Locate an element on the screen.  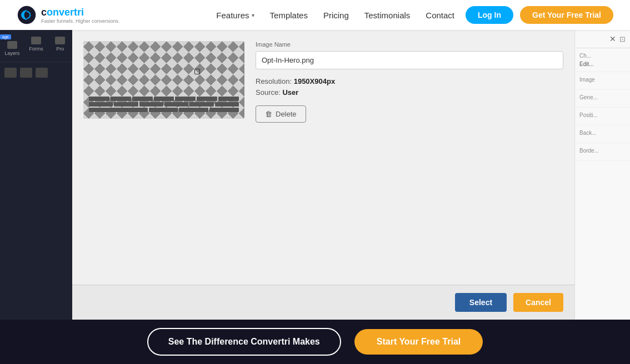
source-value: User is located at coordinates (290, 92).